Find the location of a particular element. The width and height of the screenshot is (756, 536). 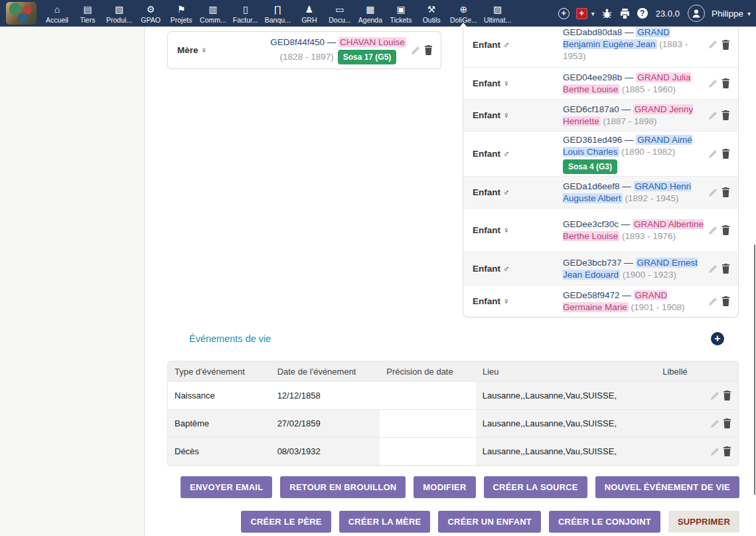

table-row-child: Enfant ♀GED6cf187a0 — GRAND Jenny Henrie… is located at coordinates (601, 115).